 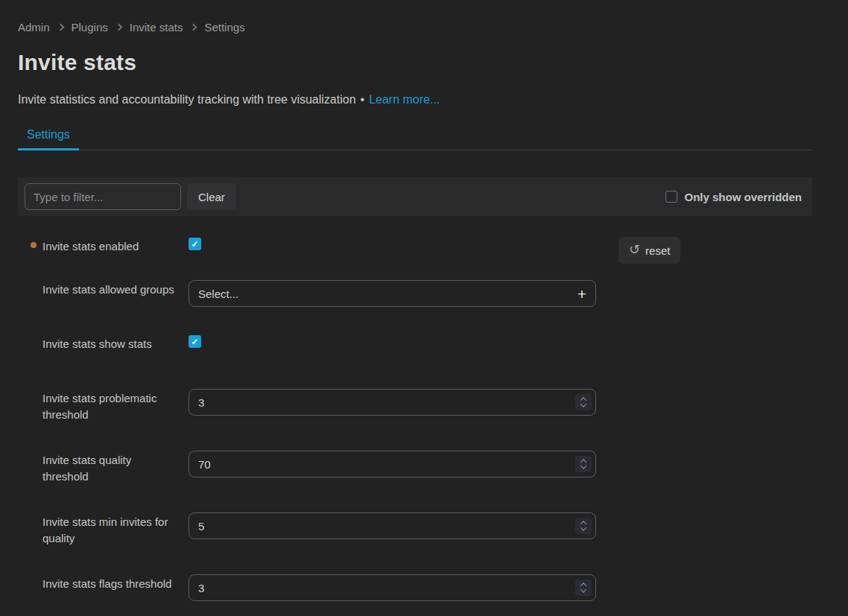 I want to click on reset-column: ↺ reset, so click(x=650, y=250).